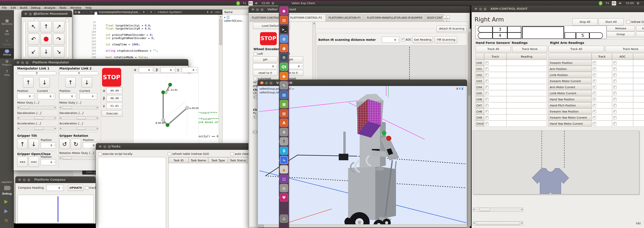 The image size is (644, 228). Describe the element at coordinates (198, 160) in the screenshot. I see `task-column-header: Task Name` at that location.